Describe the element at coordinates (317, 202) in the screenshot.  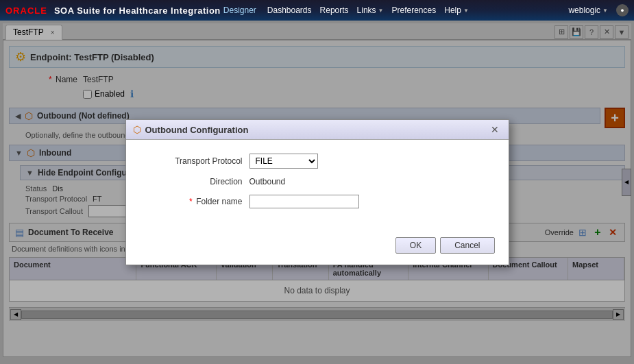
I see `modal-folder-row: * Folder name` at that location.